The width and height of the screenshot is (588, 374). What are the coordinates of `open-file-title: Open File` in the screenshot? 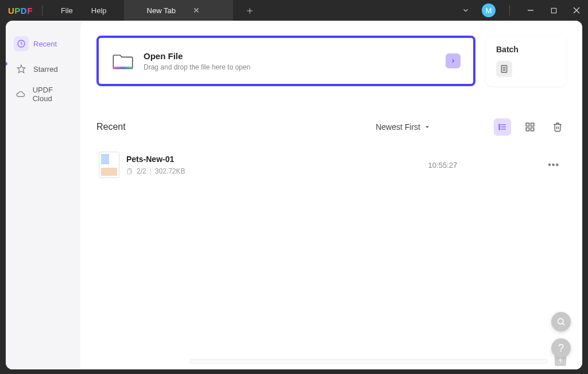 It's located at (295, 56).